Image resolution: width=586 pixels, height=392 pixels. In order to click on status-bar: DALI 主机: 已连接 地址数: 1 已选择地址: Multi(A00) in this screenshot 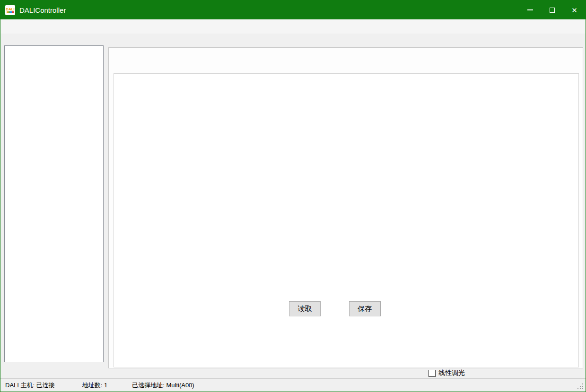, I will do `click(293, 385)`.